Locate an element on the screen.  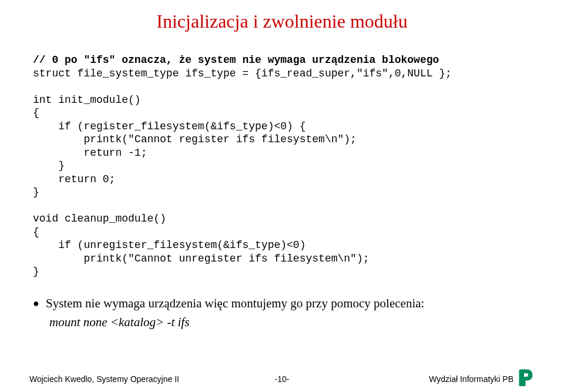
code-comment: // 0 po "ifs" oznacza, że system nie wym… is located at coordinates (236, 60).